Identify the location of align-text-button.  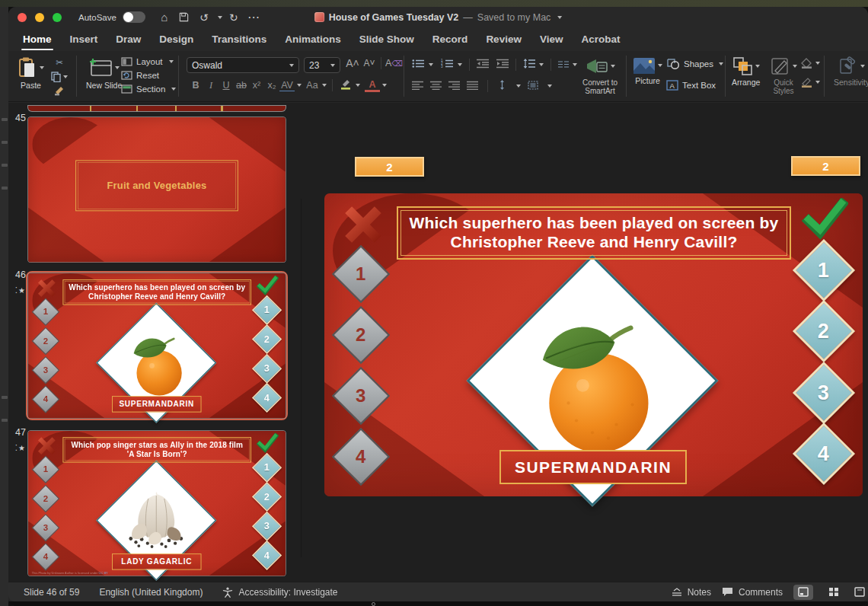
(533, 86).